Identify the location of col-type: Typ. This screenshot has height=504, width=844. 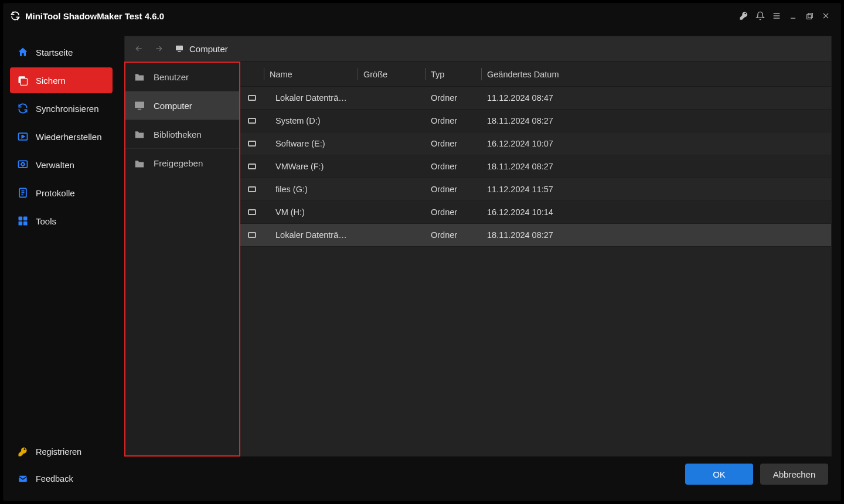
(453, 74).